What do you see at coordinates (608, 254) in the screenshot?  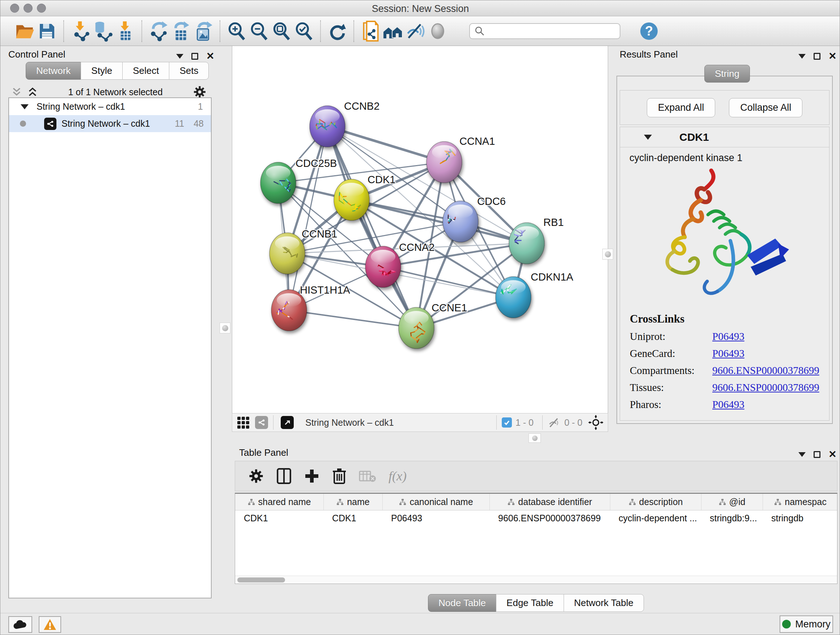 I see `right-splitter-handle` at bounding box center [608, 254].